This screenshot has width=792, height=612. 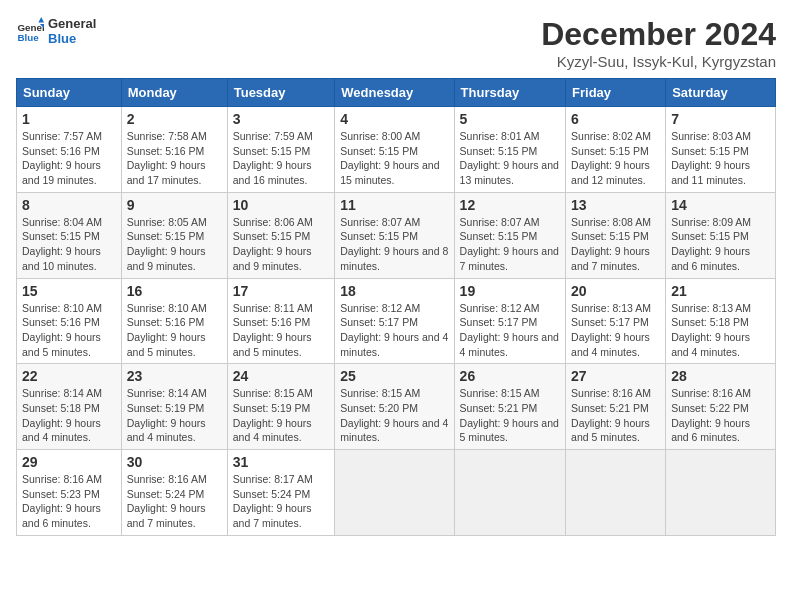 What do you see at coordinates (394, 150) in the screenshot?
I see `calendar-cell: 4Sunrise: 8:00 AMSunset: 5:15 PMDaylight…` at bounding box center [394, 150].